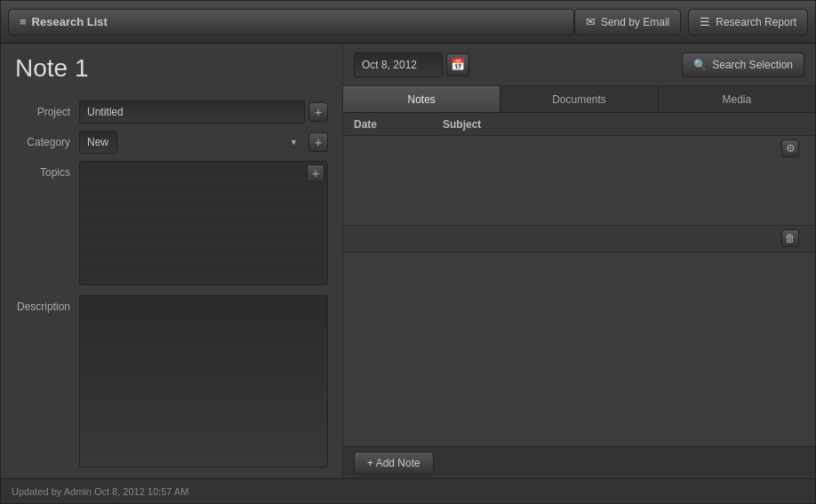  I want to click on topics-box: +, so click(204, 224).